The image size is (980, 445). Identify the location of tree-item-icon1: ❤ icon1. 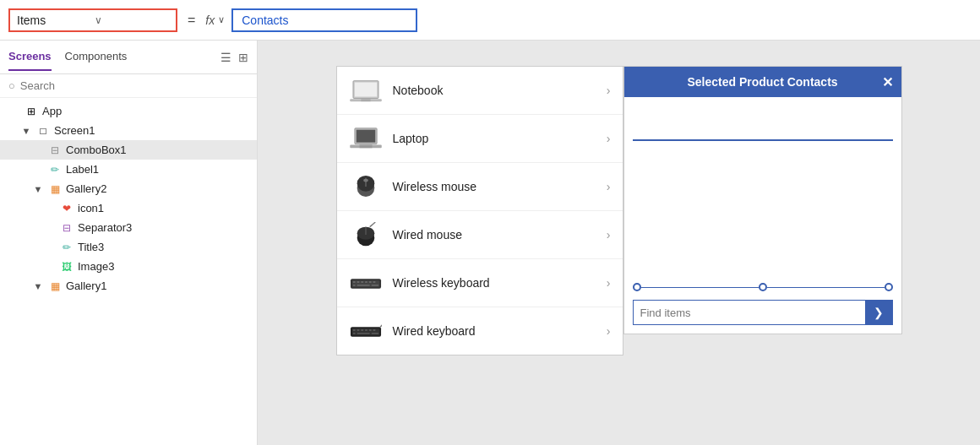
(128, 208).